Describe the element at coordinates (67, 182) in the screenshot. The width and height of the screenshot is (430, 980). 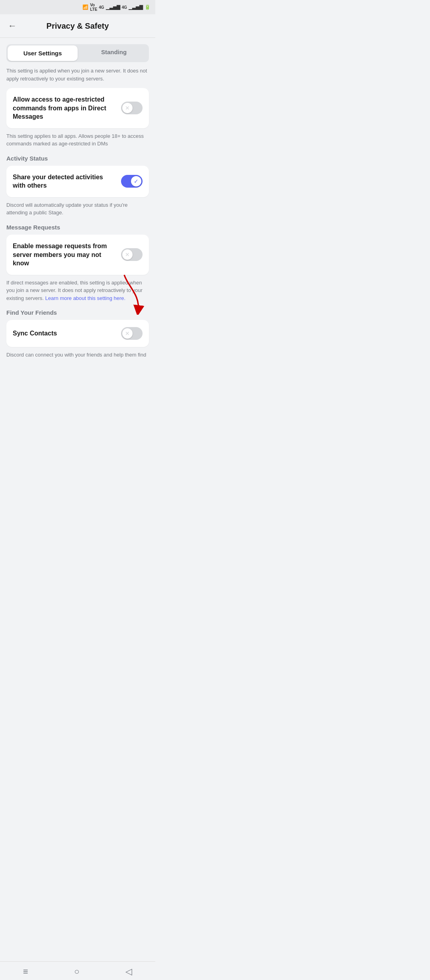
I see `activity-status-label: Share your detected activities with othe…` at that location.